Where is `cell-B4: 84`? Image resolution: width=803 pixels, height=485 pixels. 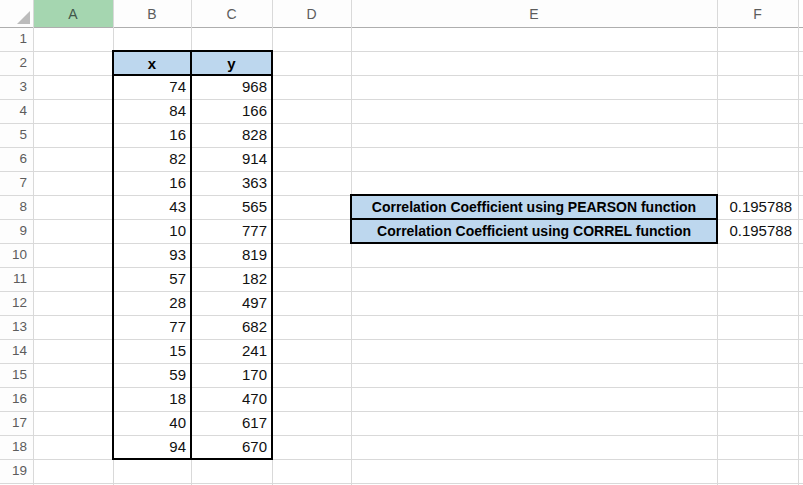 cell-B4: 84 is located at coordinates (152, 111).